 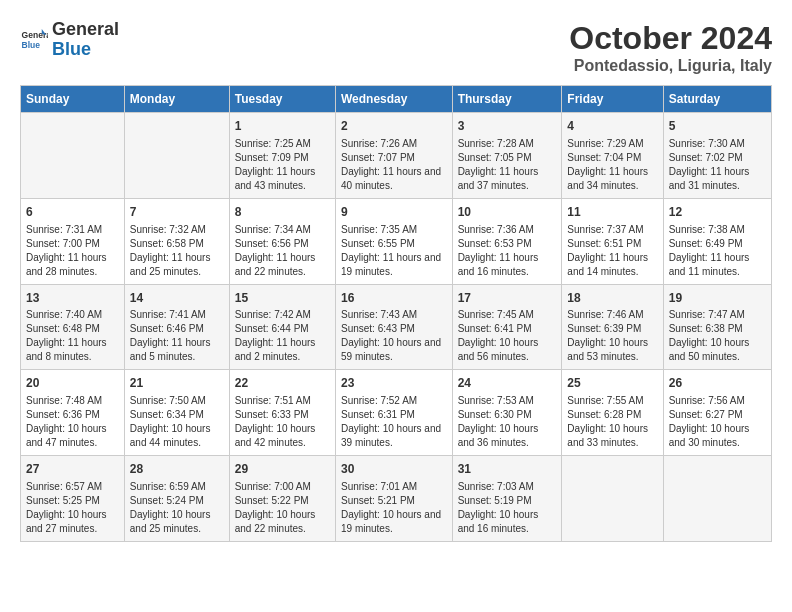 I want to click on day-info: Sunrise: 7:48 AM Sunset: 6:36 PM Dayligh…, so click(x=72, y=422).